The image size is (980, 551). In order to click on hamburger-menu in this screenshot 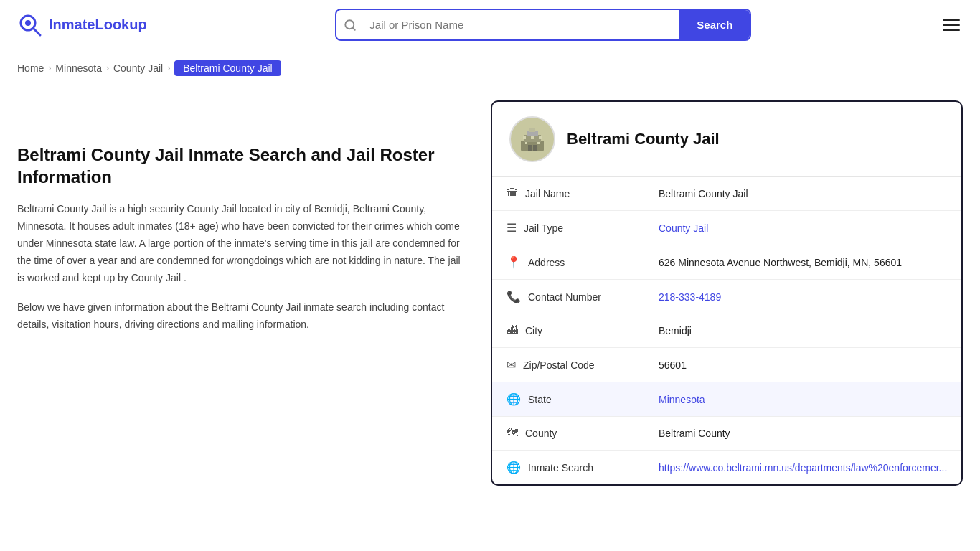, I will do `click(951, 25)`.